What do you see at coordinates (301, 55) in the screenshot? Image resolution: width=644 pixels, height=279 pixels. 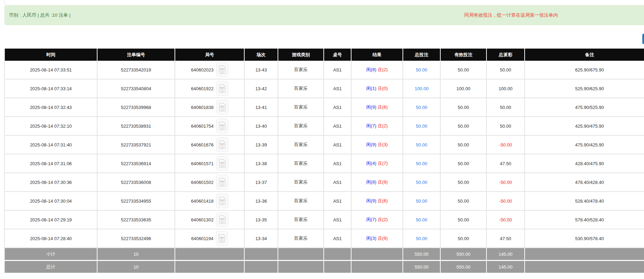 I see `header-game-type: 游戏类别` at bounding box center [301, 55].